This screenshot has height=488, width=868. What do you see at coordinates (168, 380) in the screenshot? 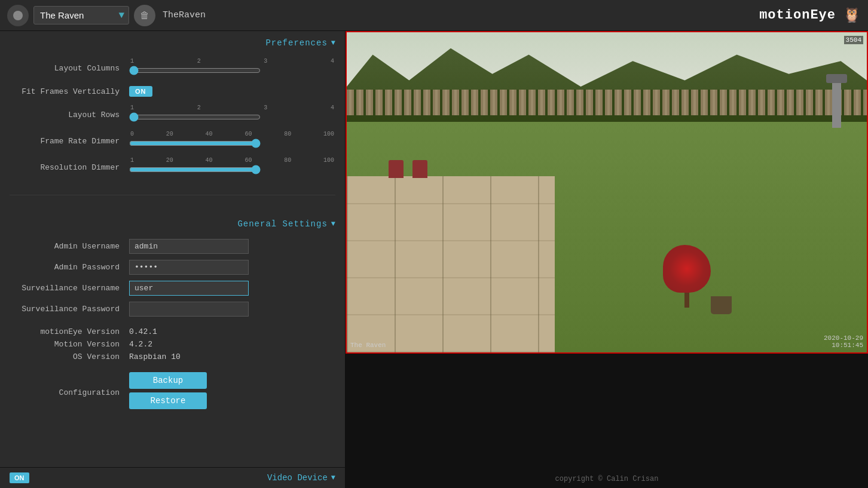
I see `backup-button: Backup` at bounding box center [168, 380].